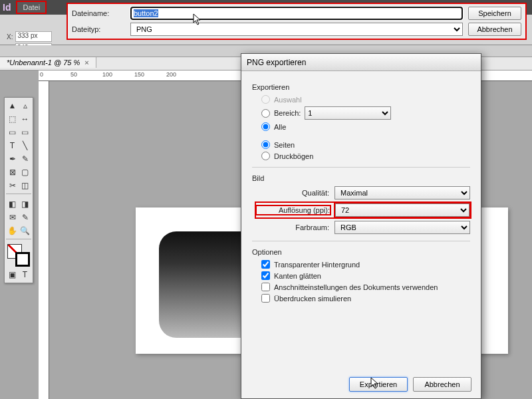 The width and height of the screenshot is (532, 399). What do you see at coordinates (293, 193) in the screenshot?
I see `quality-label: Qualität:` at bounding box center [293, 193].